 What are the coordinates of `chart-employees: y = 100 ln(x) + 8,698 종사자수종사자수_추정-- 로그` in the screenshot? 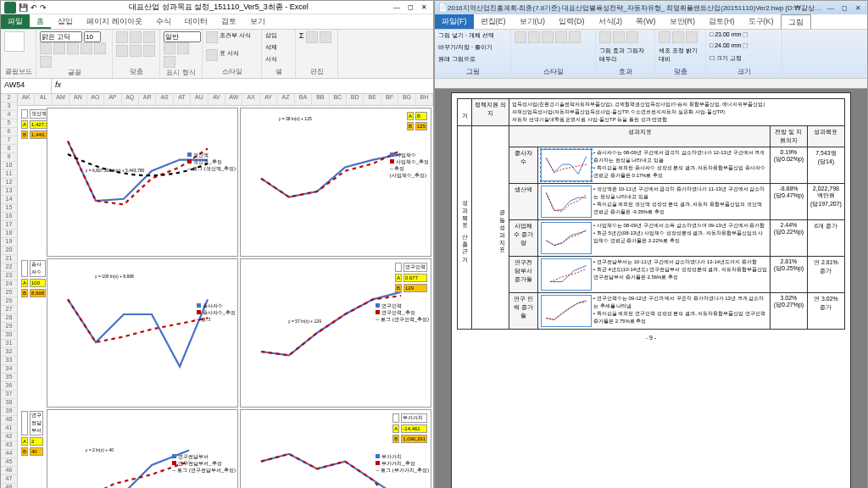 It's located at (142, 333).